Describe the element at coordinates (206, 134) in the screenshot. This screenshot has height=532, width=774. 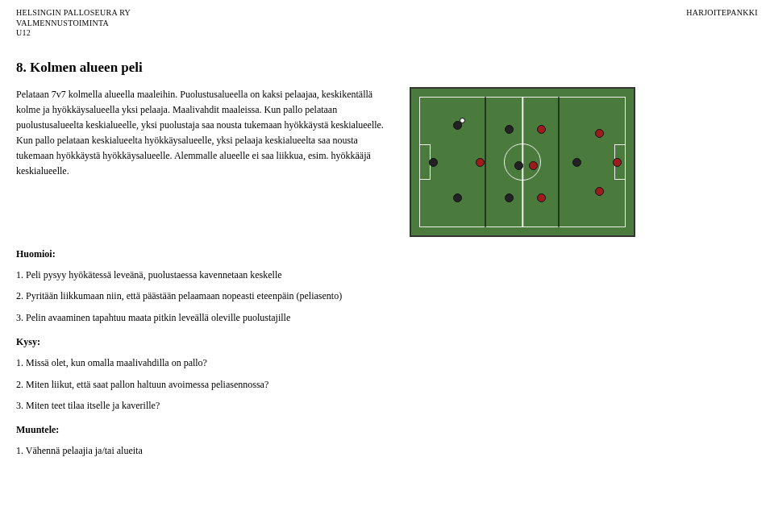
I see `intro-paragraph: Pelataan 7v7 kolmella alueella maaleihin…` at that location.